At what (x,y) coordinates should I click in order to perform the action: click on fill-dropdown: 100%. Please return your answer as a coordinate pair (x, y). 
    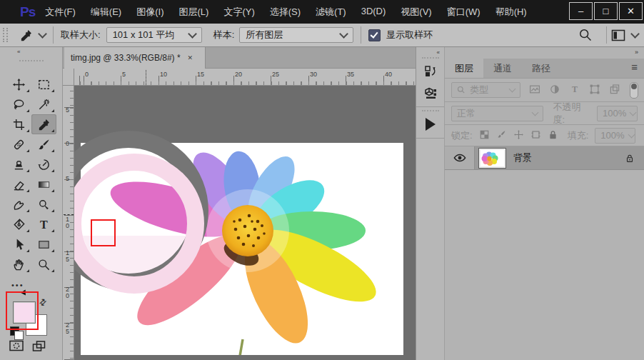
    Looking at the image, I should click on (615, 136).